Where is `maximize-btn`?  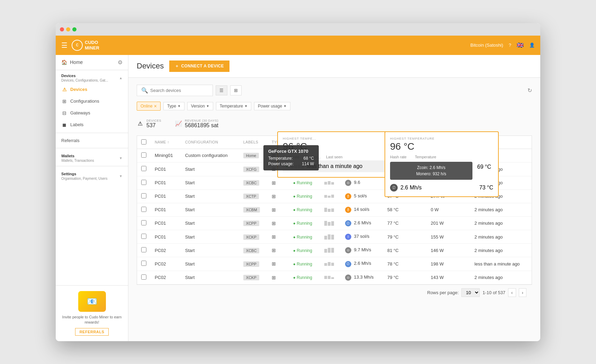 maximize-btn is located at coordinates (74, 29).